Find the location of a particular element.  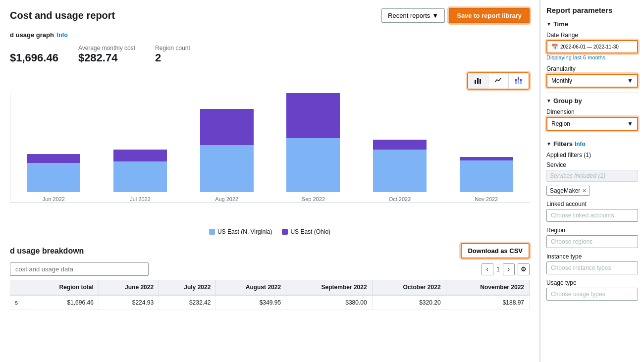

col-label is located at coordinates (20, 287).